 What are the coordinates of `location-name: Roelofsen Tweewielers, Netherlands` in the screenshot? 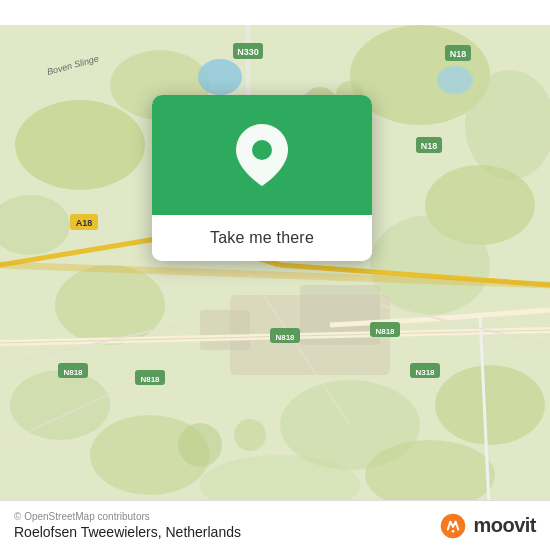 It's located at (128, 532).